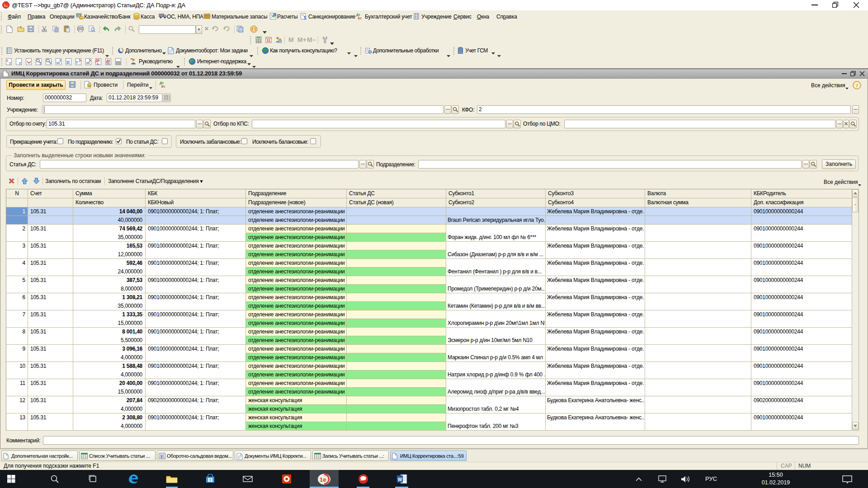  I want to click on svg-text: ДК, so click(108, 61).